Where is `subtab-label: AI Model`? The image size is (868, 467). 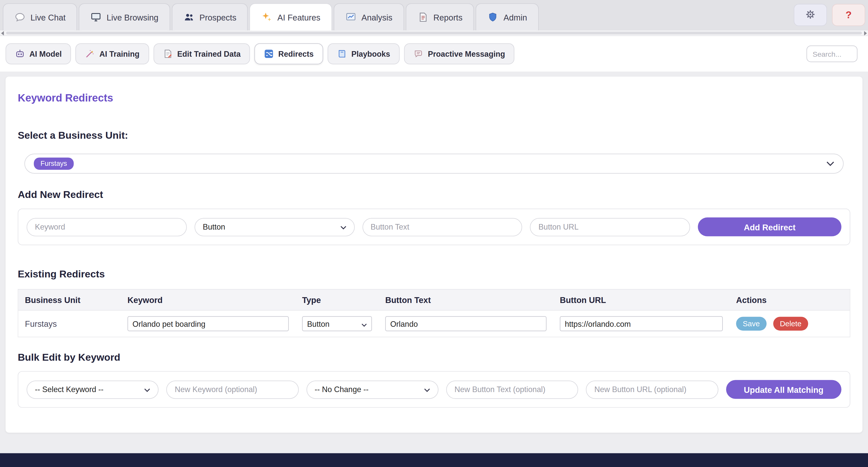 subtab-label: AI Model is located at coordinates (45, 54).